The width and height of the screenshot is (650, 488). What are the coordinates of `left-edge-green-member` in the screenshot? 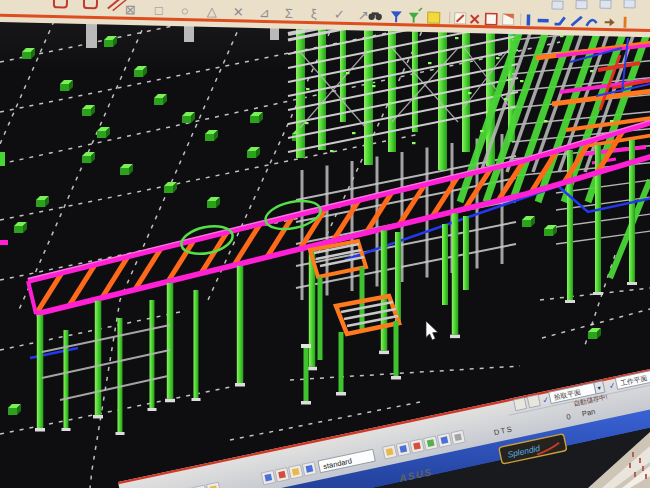 It's located at (2, 159).